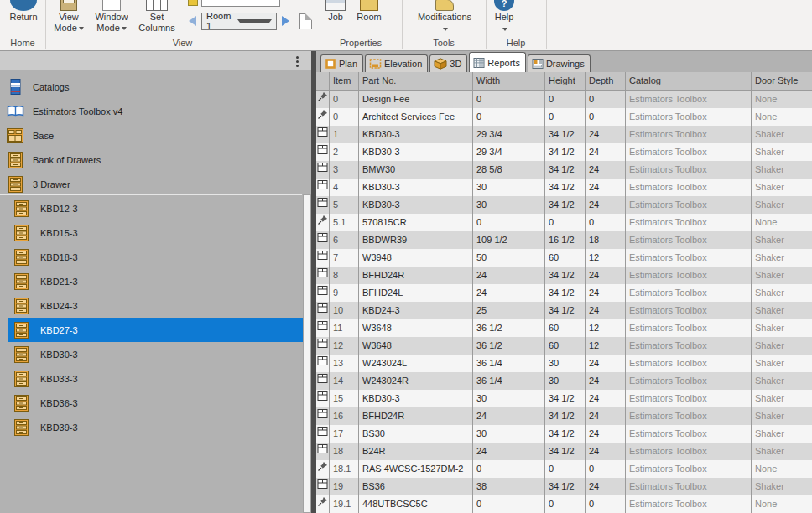 The image size is (812, 513). Describe the element at coordinates (69, 18) in the screenshot. I see `view-mode-button: View Mode` at that location.